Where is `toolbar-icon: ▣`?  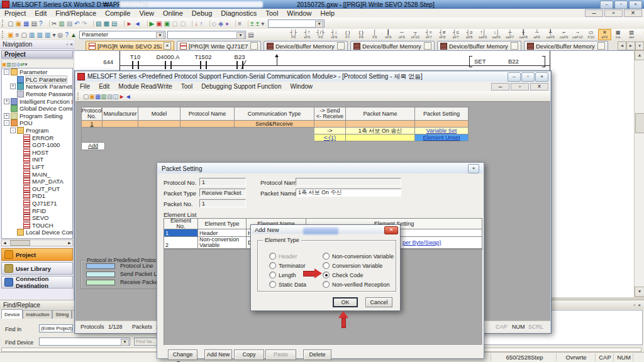
toolbar-icon: ▣ is located at coordinates (19, 24).